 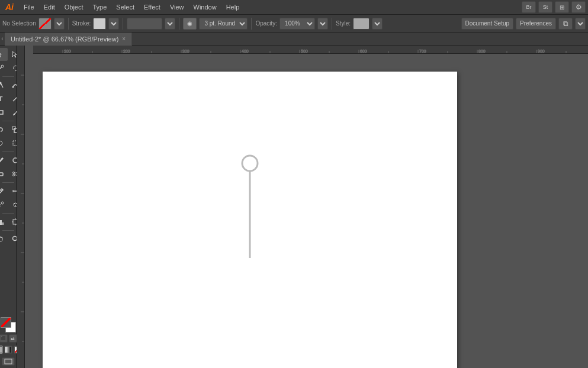 I want to click on pin-drawing, so click(x=250, y=208).